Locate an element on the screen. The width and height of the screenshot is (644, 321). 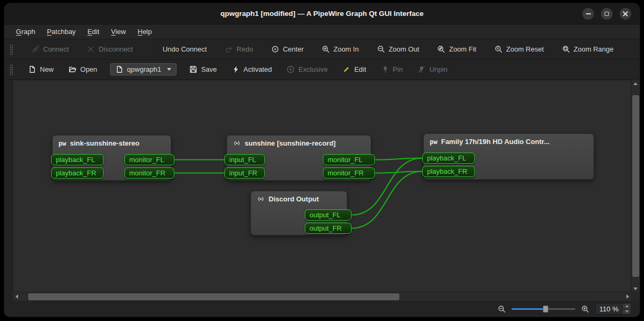
toolbar-button-pin: Pin is located at coordinates (392, 69).